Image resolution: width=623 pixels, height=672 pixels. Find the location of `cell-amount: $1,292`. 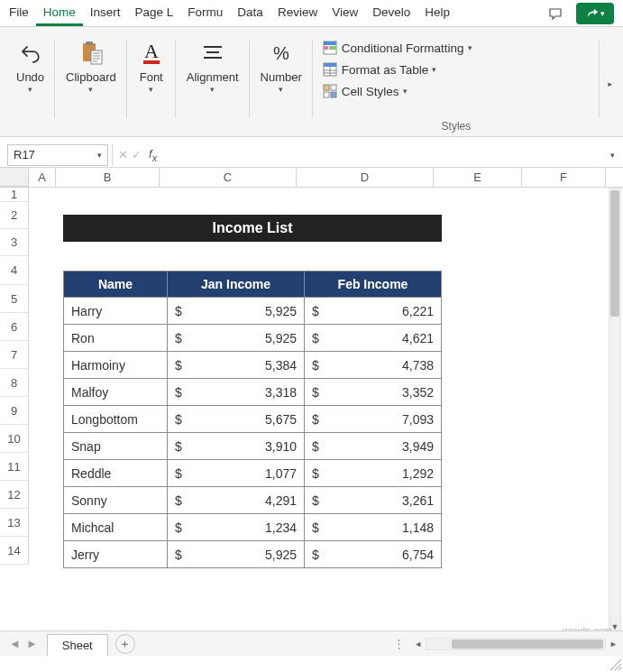

cell-amount: $1,292 is located at coordinates (373, 474).